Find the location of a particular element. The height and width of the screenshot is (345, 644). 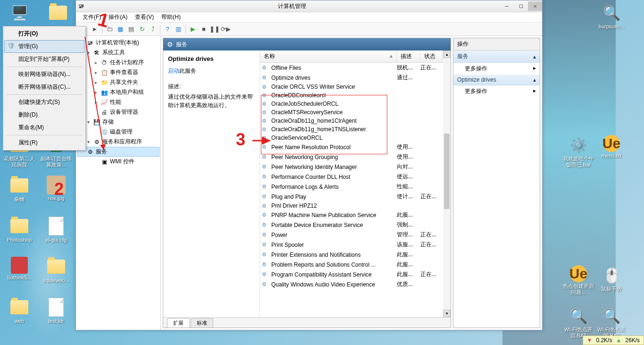

desktop-icon-folder-top is located at coordinates (58, 13).